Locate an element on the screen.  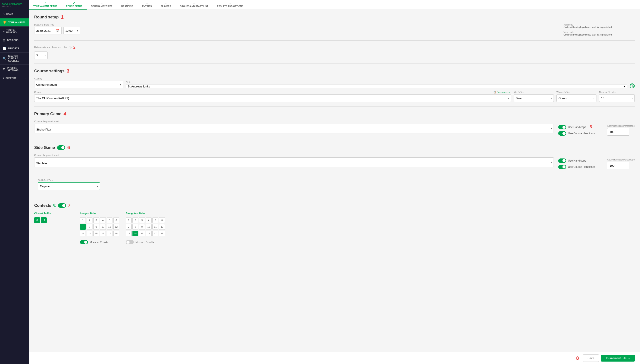
reports-icon: 📄 is located at coordinates (5, 48).